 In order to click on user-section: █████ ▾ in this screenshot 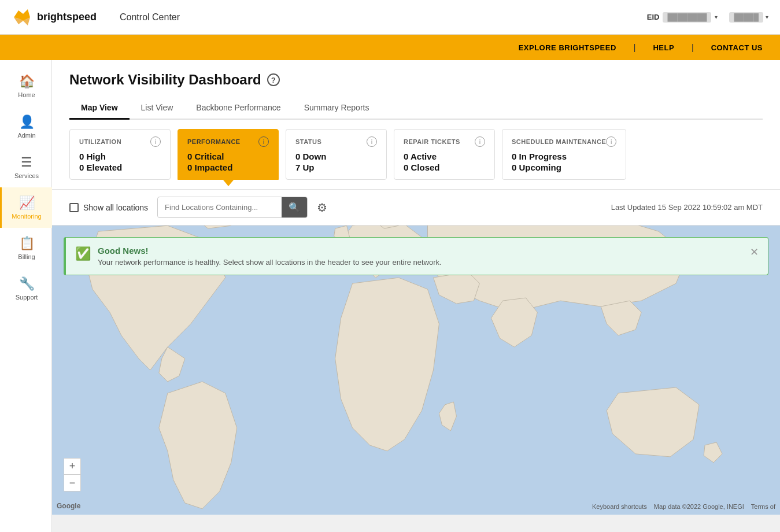, I will do `click(749, 17)`.